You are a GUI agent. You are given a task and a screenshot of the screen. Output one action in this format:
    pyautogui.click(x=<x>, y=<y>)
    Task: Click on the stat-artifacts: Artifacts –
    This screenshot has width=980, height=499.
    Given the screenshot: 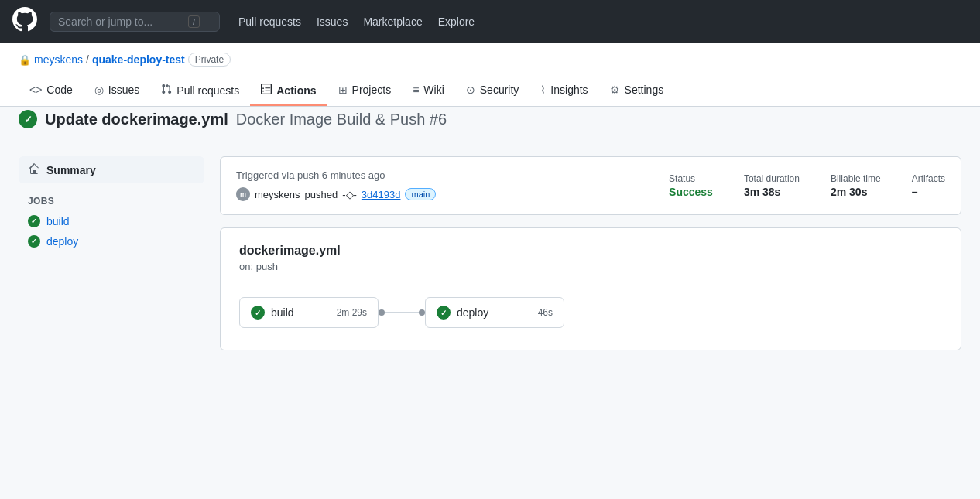 What is the action you would take?
    pyautogui.click(x=929, y=186)
    